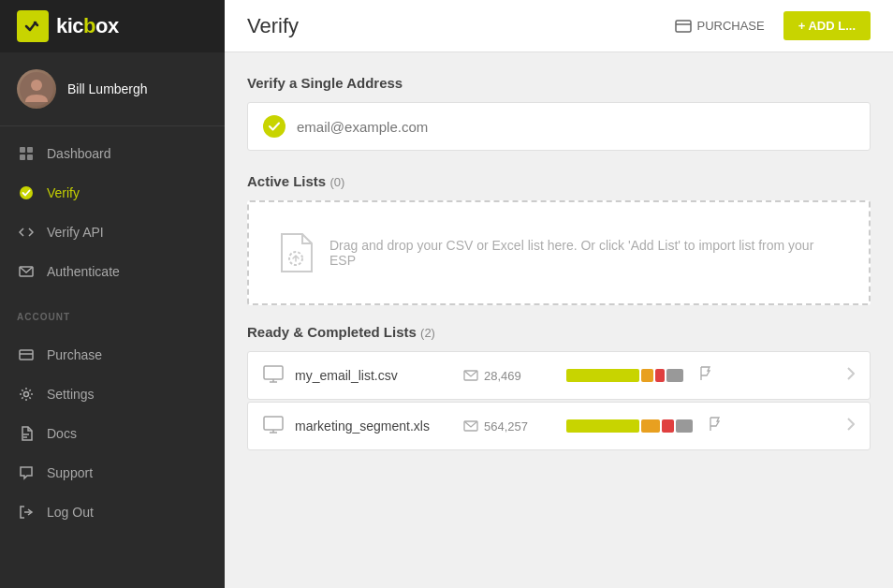 This screenshot has width=893, height=588. I want to click on single-verify-section: Verify a Single Address, so click(559, 112).